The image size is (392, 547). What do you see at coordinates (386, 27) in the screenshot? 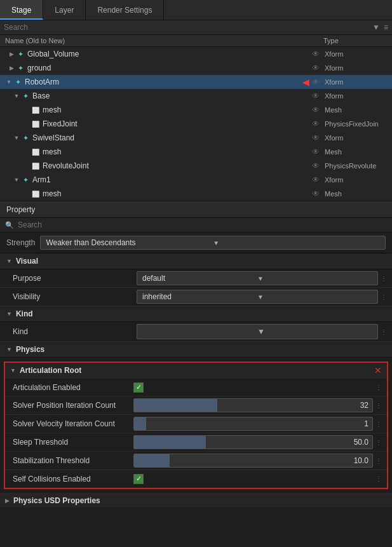
I see `menu-icon: ≡` at bounding box center [386, 27].